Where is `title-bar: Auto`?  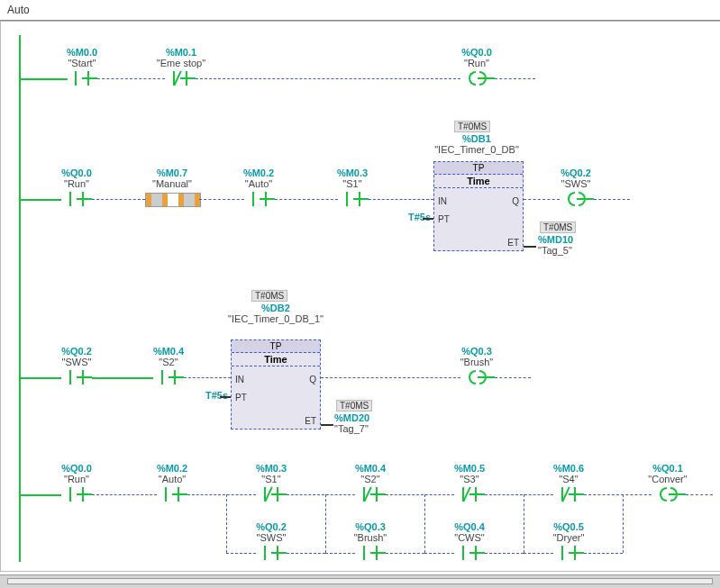 title-bar: Auto is located at coordinates (360, 11).